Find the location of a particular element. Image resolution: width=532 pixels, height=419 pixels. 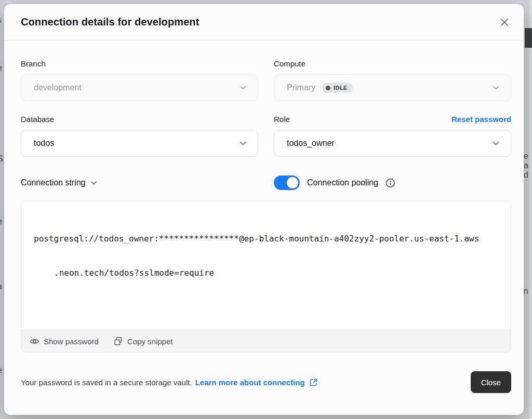

branch-compute-row: Branch development Compute Primary is located at coordinates (266, 80).